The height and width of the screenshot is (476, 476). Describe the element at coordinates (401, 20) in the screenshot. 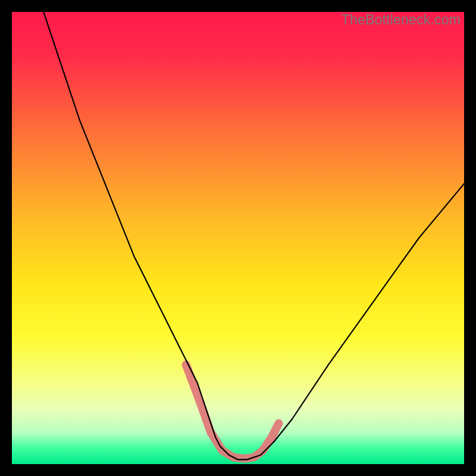

I see `watermark-text: TheBottleneck.com` at that location.